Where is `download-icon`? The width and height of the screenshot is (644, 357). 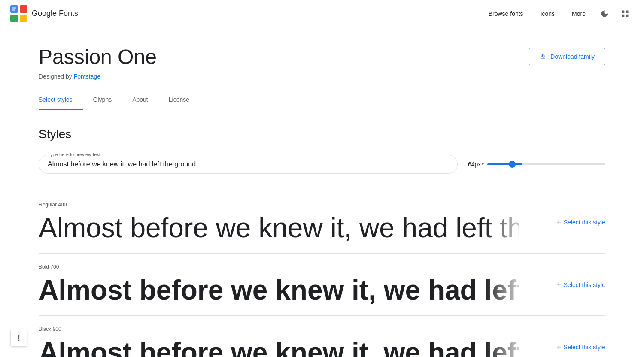
download-icon is located at coordinates (543, 57).